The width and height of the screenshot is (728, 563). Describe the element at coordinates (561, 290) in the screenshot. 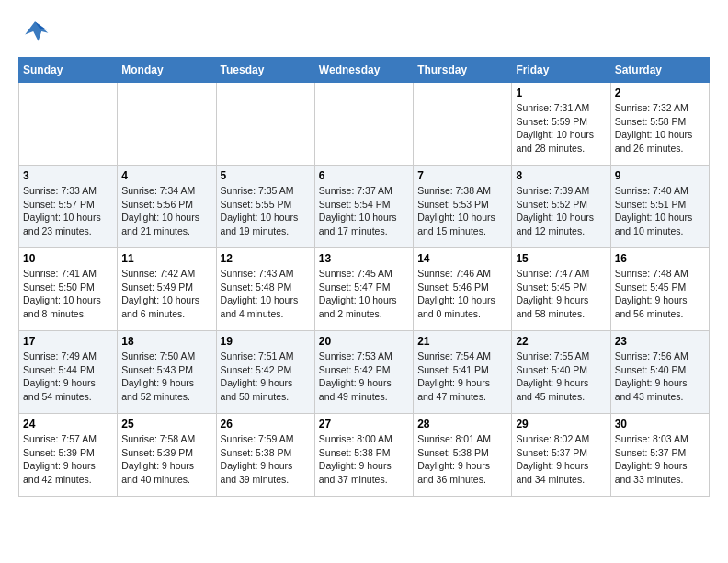

I see `calendar-cell: 15Sunrise: 7:47 AM Sunset: 5:45 PM Dayli…` at that location.